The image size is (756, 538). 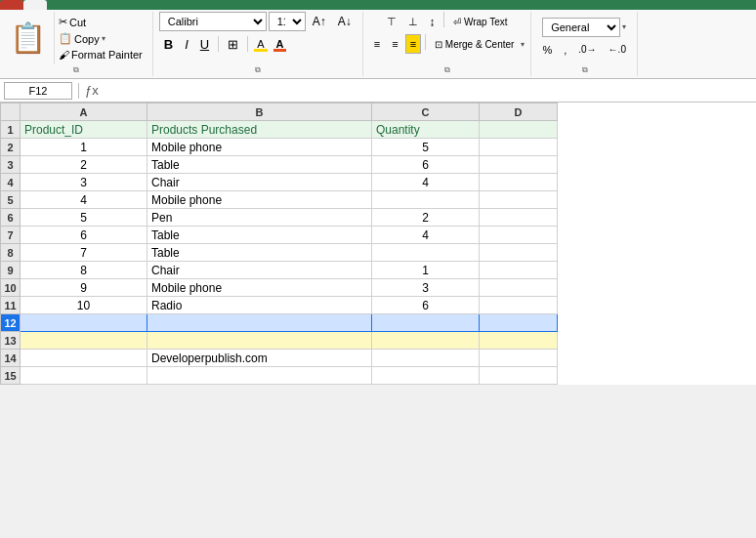 What do you see at coordinates (413, 21) in the screenshot?
I see `align-middle-button: ⊥` at bounding box center [413, 21].